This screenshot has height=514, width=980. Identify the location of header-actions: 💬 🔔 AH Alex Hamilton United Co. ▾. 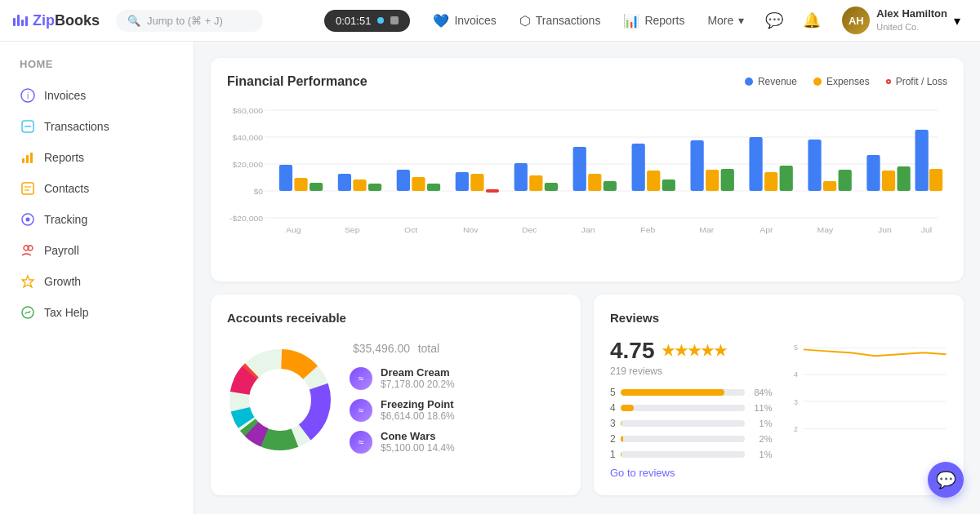
(864, 20).